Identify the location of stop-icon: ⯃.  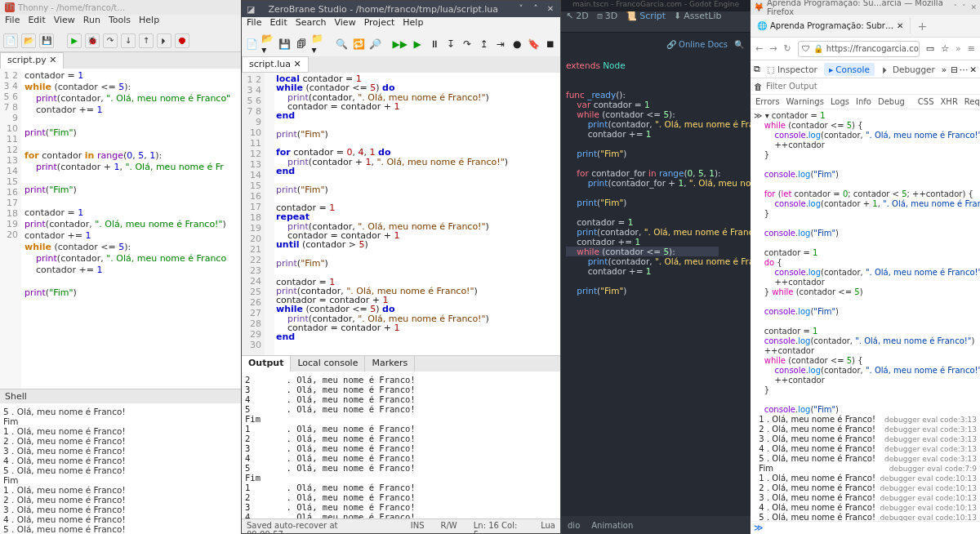
(182, 41).